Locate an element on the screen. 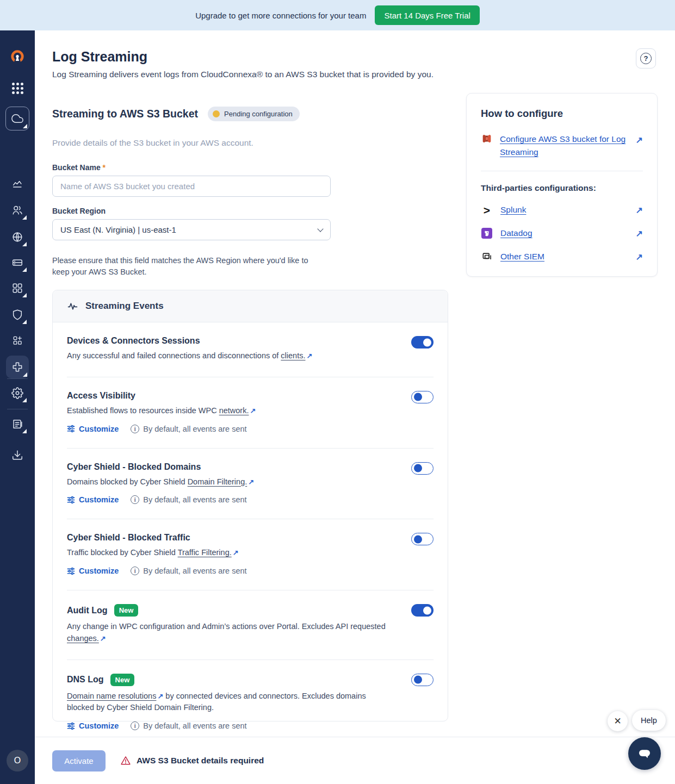  sidebar-item-cloud is located at coordinates (17, 119).